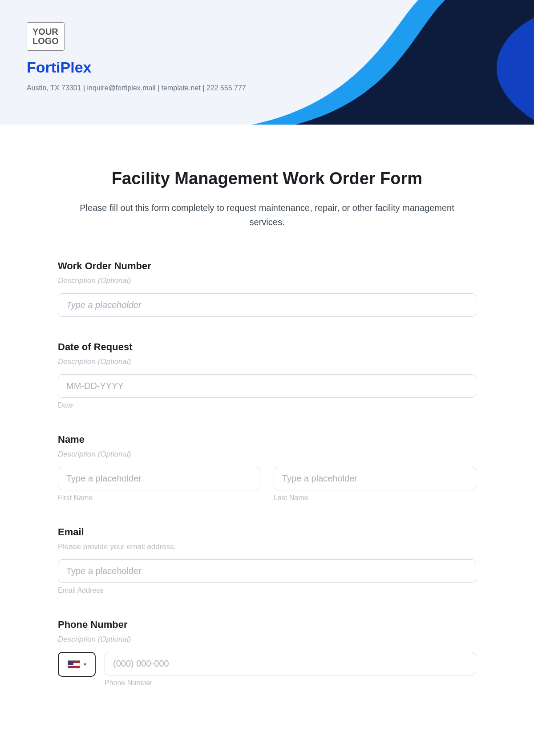 This screenshot has width=534, height=756. I want to click on desc-date-request: Description (Optional), so click(267, 362).